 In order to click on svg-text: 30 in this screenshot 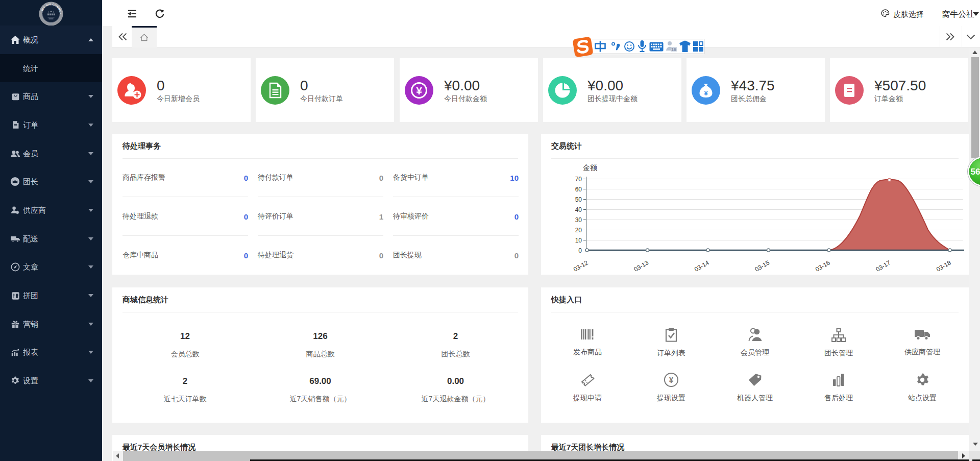, I will do `click(579, 220)`.